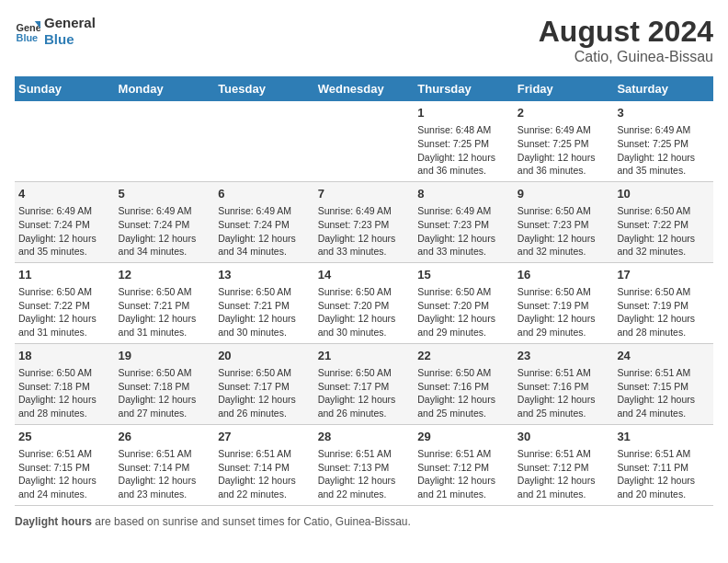 The width and height of the screenshot is (728, 563). Describe the element at coordinates (364, 384) in the screenshot. I see `week-row-4: 18Sunrise: 6:50 AMSunset: 7:18 PMDayligh…` at that location.